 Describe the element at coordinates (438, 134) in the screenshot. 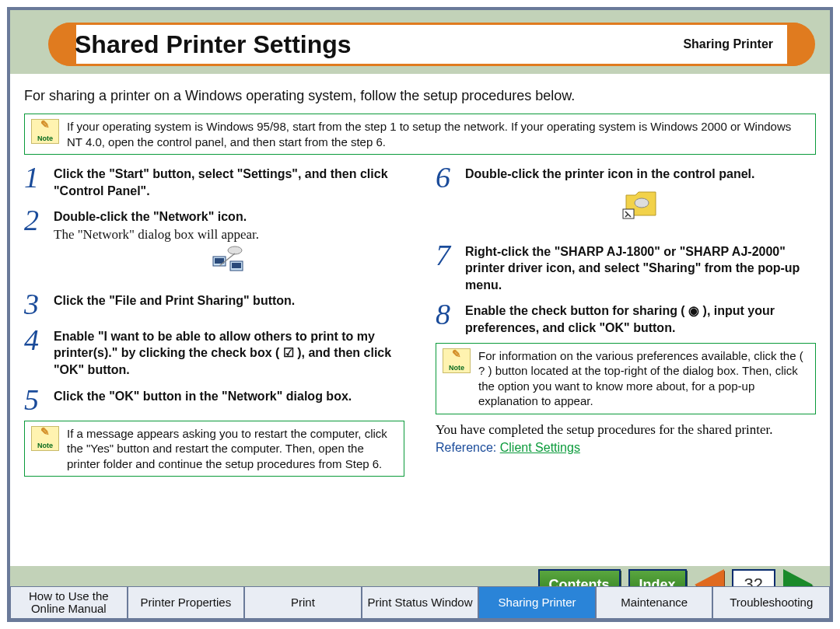

I see `note-text-top: If your operating system is Windows 95/9…` at that location.